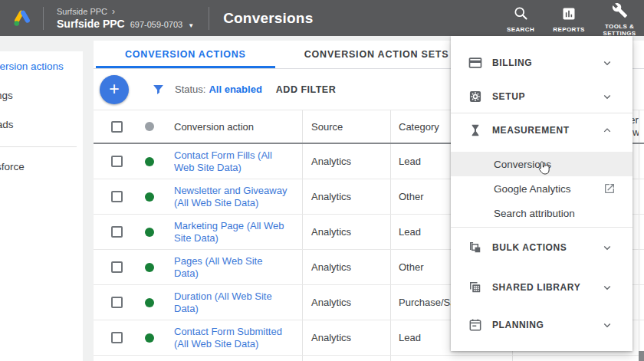  I want to click on add-filter-button: ADD FILTER, so click(306, 90).